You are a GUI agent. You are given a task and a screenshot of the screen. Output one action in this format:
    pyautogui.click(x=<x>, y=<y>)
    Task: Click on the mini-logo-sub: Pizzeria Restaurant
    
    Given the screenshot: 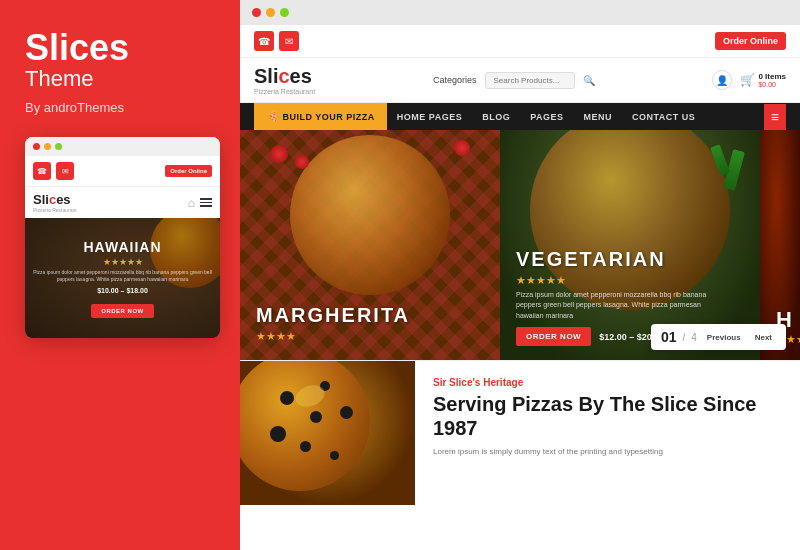 What is the action you would take?
    pyautogui.click(x=55, y=210)
    